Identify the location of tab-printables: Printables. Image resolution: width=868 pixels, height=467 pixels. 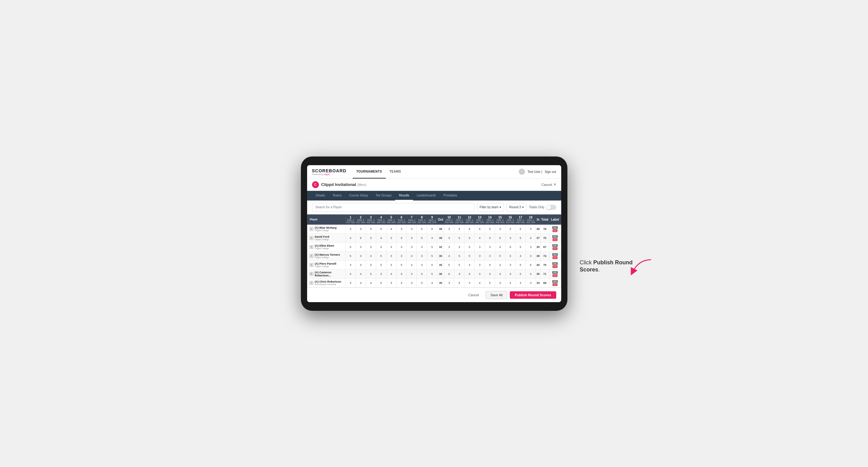
(450, 196).